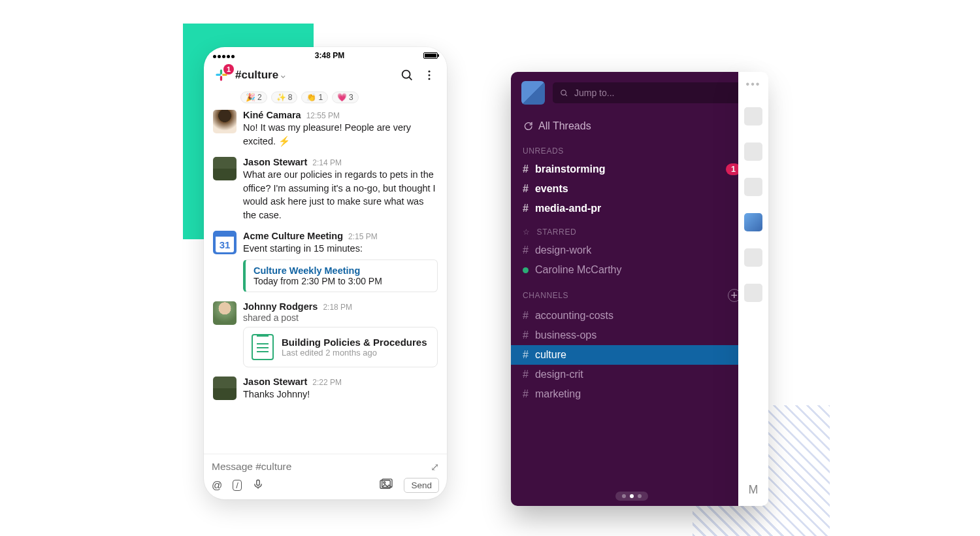  I want to click on channel-title-button: #culture ⌵, so click(260, 75).